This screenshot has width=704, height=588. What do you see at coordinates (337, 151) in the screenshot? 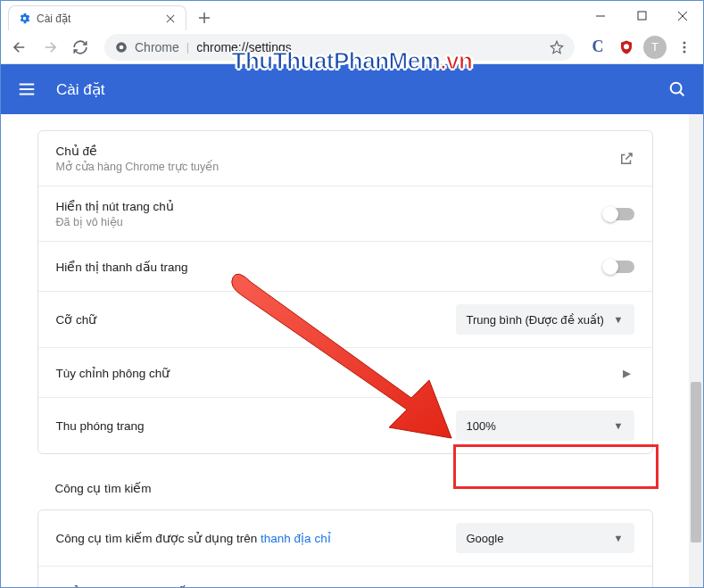
I see `theme-title: Chủ đề` at bounding box center [337, 151].